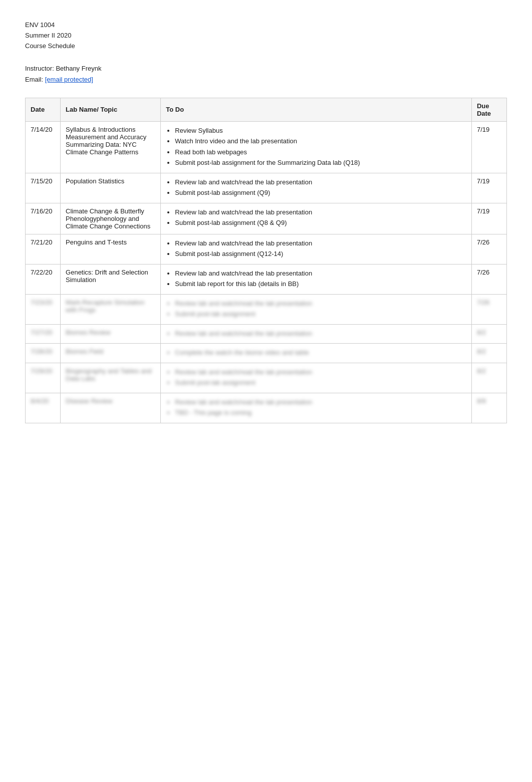 This screenshot has width=532, height=782. What do you see at coordinates (111, 279) in the screenshot?
I see `cell-lab: Genetics: Drift and Selection Simulation` at bounding box center [111, 279].